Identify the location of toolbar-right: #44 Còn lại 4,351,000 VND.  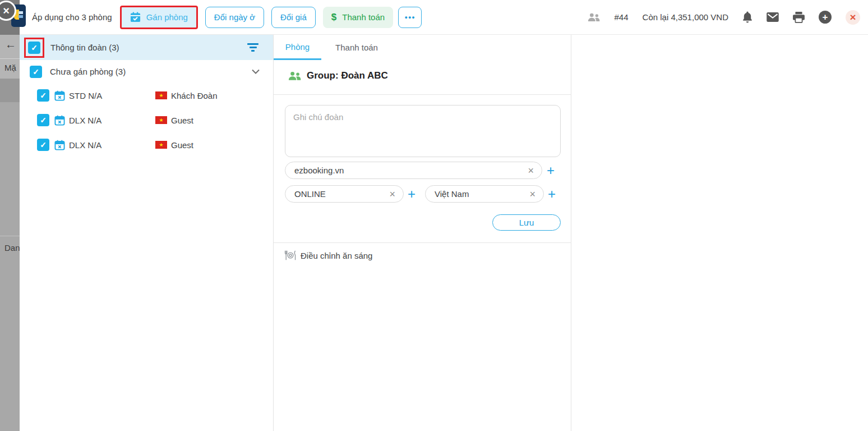
(728, 17).